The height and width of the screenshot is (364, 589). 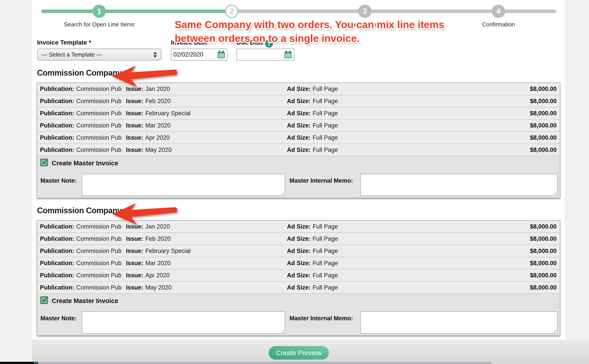 I want to click on issue-value: May 2020, so click(x=159, y=288).